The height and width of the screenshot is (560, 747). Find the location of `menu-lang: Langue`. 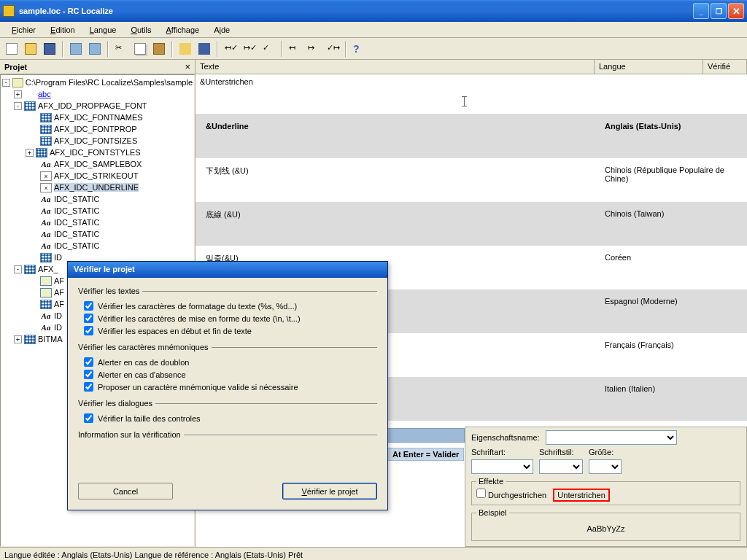

menu-lang: Langue is located at coordinates (104, 30).